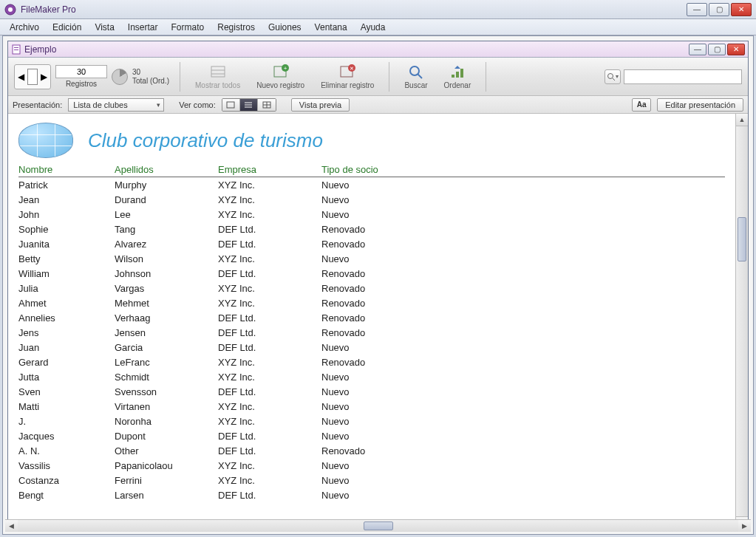 The image size is (756, 537). Describe the element at coordinates (143, 27) in the screenshot. I see `menu-insertar: Insertar` at that location.